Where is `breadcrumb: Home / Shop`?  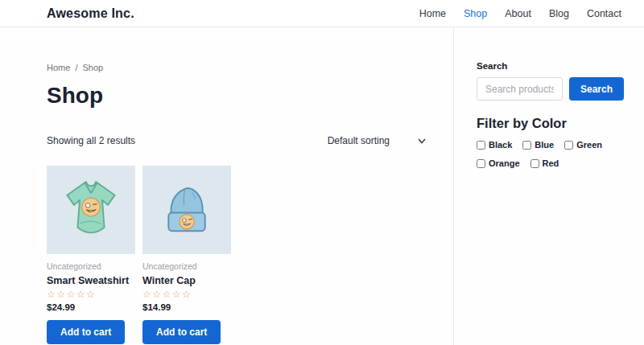
breadcrumb: Home / Shop is located at coordinates (237, 68).